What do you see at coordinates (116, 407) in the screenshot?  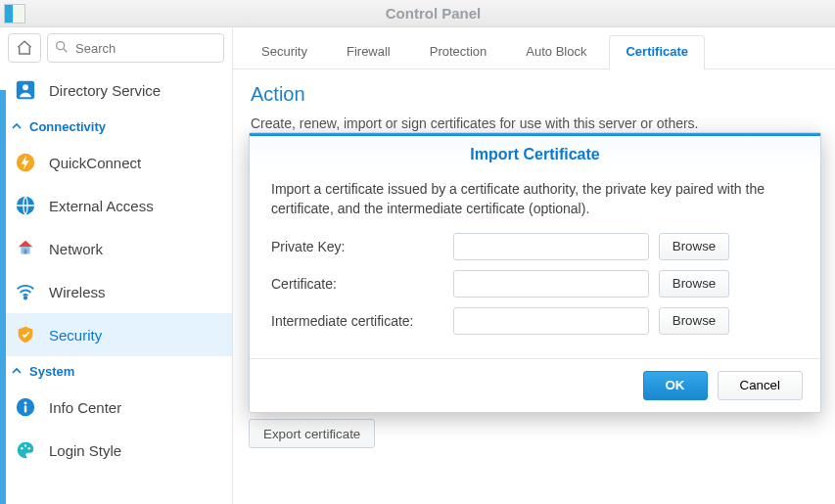 I see `sidebar-item-info: Info Center` at bounding box center [116, 407].